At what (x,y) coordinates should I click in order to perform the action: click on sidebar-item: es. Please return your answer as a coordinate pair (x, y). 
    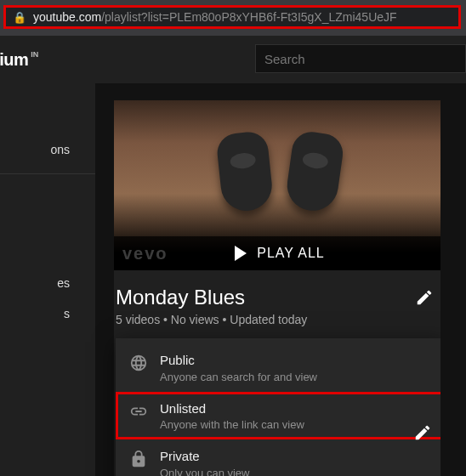
    Looking at the image, I should click on (48, 283).